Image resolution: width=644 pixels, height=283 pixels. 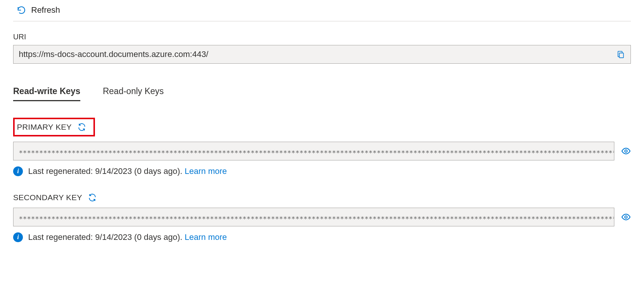 I want to click on secondary-key-label: SECONDARY KEY, so click(x=48, y=198).